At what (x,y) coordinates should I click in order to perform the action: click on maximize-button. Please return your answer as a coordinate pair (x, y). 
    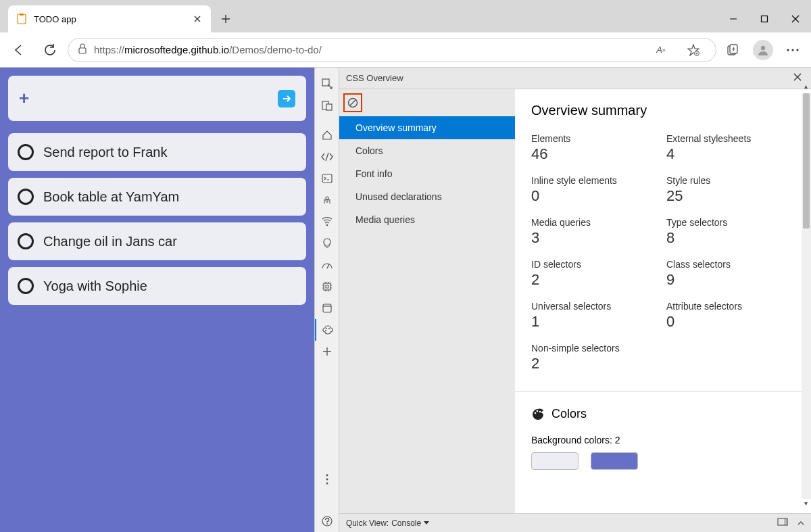
    Looking at the image, I should click on (764, 19).